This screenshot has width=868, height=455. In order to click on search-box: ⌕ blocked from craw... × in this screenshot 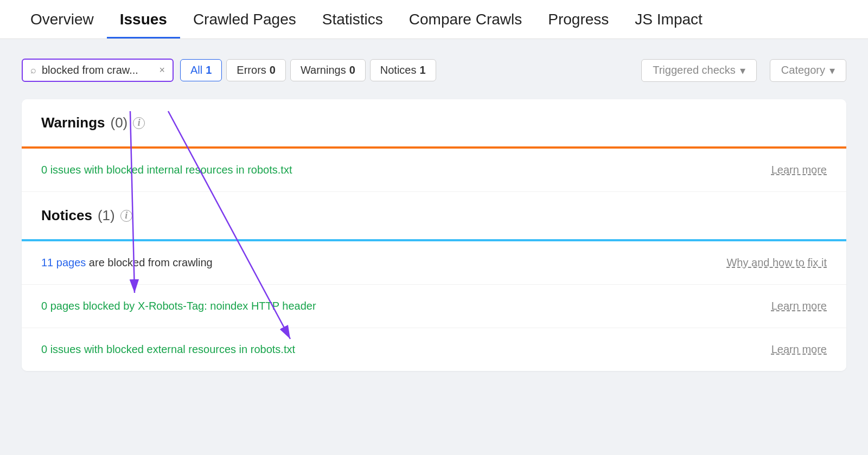, I will do `click(98, 71)`.